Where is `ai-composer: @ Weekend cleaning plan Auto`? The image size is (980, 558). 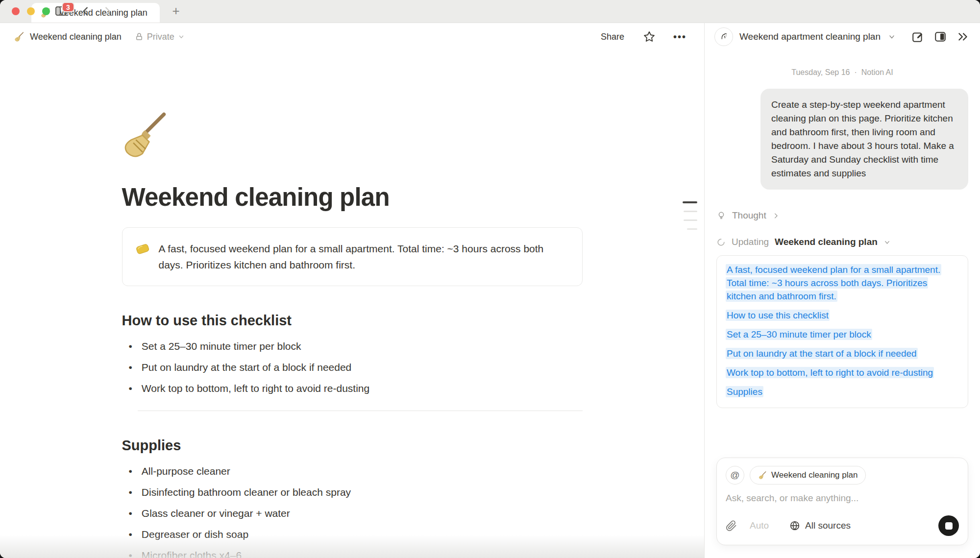 ai-composer: @ Weekend cleaning plan Auto is located at coordinates (842, 502).